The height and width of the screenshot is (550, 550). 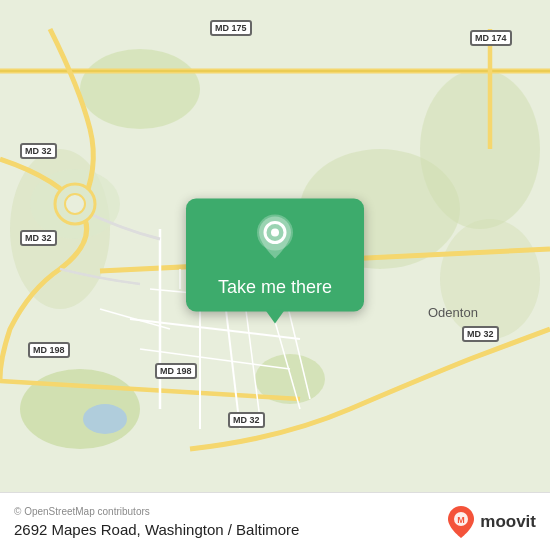 What do you see at coordinates (461, 522) in the screenshot?
I see `moovit-pin-icon: M` at bounding box center [461, 522].